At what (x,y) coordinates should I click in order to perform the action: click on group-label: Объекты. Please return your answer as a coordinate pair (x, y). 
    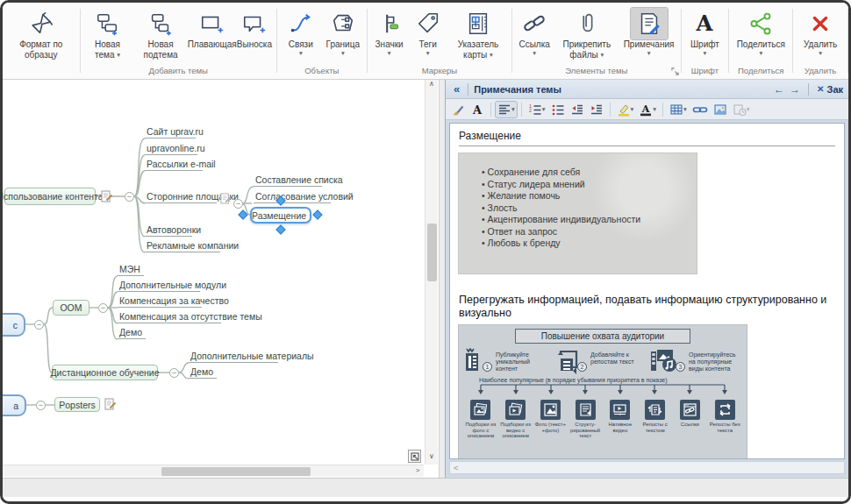
    Looking at the image, I should click on (322, 72).